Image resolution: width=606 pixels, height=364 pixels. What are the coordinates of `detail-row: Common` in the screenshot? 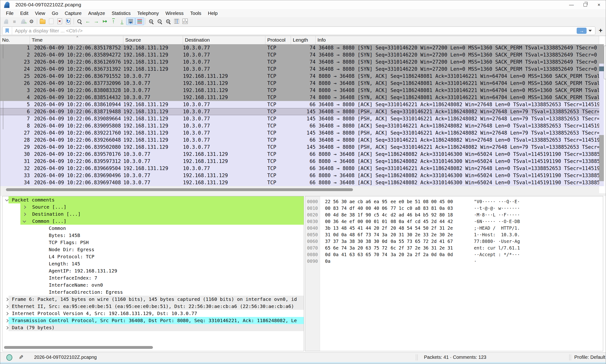 It's located at (153, 228).